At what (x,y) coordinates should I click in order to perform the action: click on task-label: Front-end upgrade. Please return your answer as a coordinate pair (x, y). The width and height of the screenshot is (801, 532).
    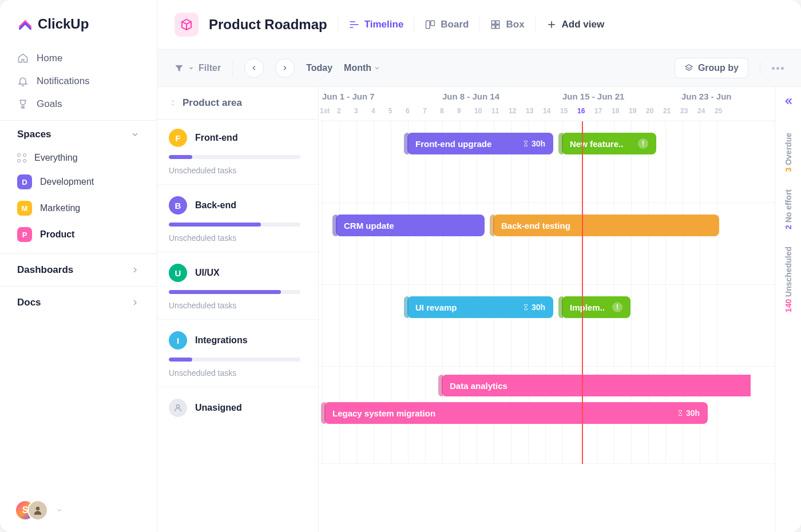
    Looking at the image, I should click on (453, 144).